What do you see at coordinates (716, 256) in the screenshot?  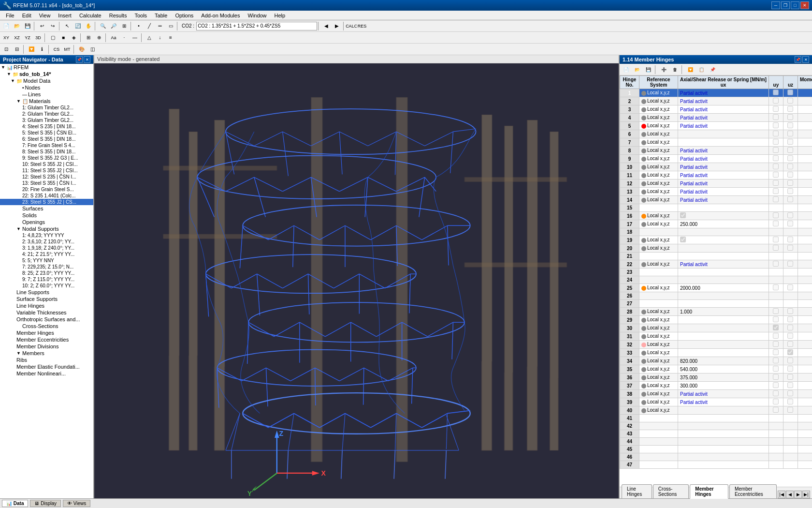 I see `table-row: 21` at bounding box center [716, 256].